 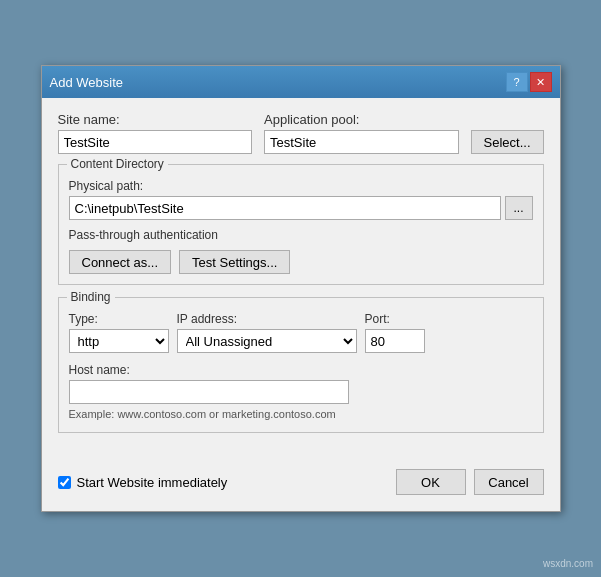 I want to click on test-settings-button: Test Settings..., so click(x=234, y=262).